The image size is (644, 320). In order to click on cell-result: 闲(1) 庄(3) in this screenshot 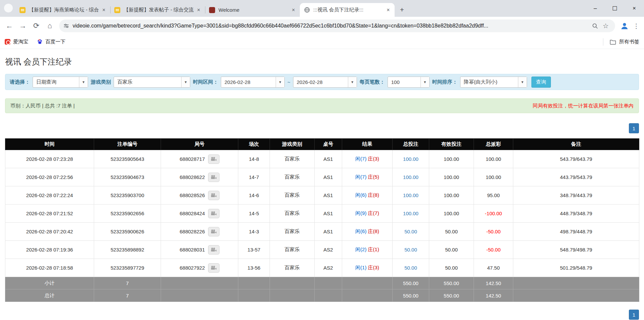, I will do `click(367, 268)`.